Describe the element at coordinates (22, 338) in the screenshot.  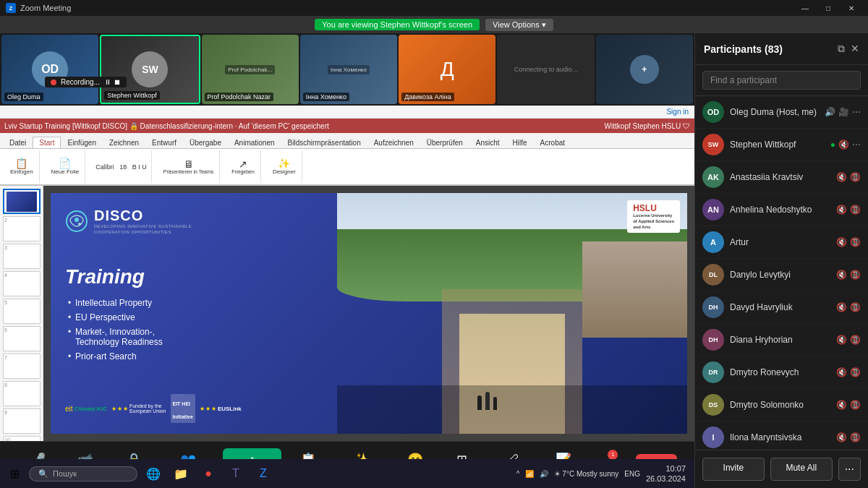
I see `slide-thumb-6: 6` at that location.